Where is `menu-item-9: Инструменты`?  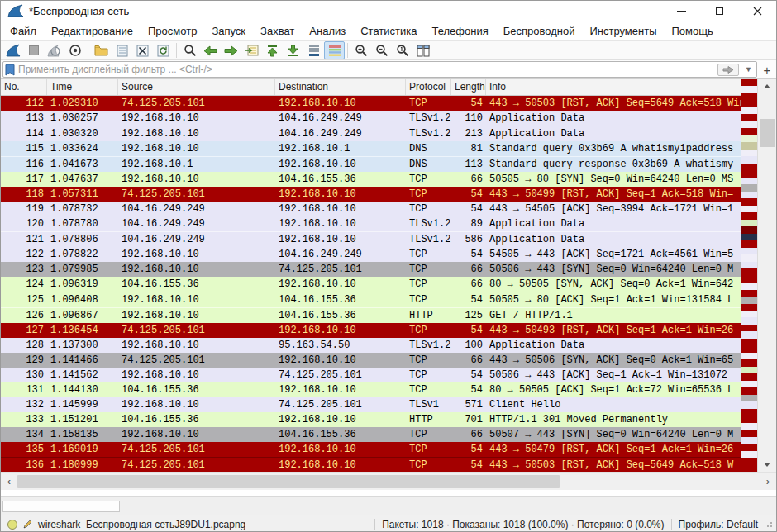
menu-item-9: Инструменты is located at coordinates (623, 31).